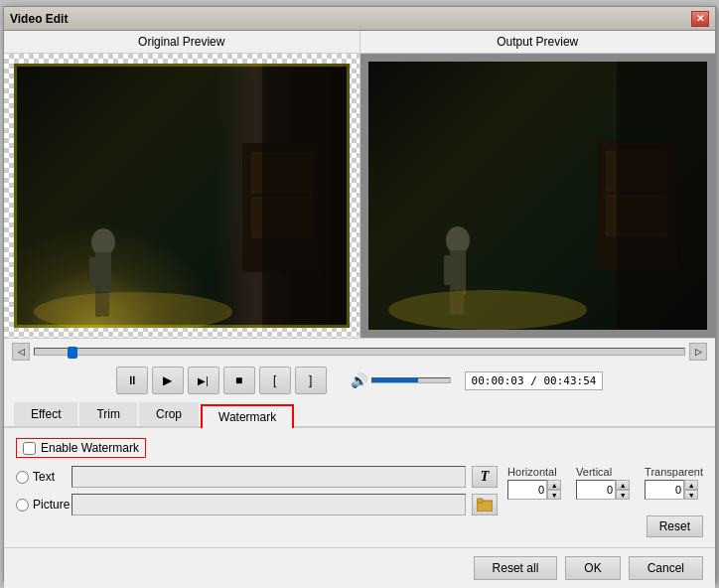 The height and width of the screenshot is (588, 719). What do you see at coordinates (256, 491) in the screenshot?
I see `watermark-inputs: Text T Picture` at bounding box center [256, 491].